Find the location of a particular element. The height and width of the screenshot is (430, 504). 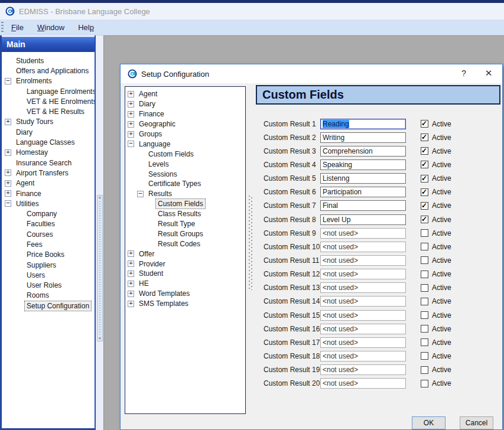

sidebar-tree-item: Airport Transfers is located at coordinates (48, 172).